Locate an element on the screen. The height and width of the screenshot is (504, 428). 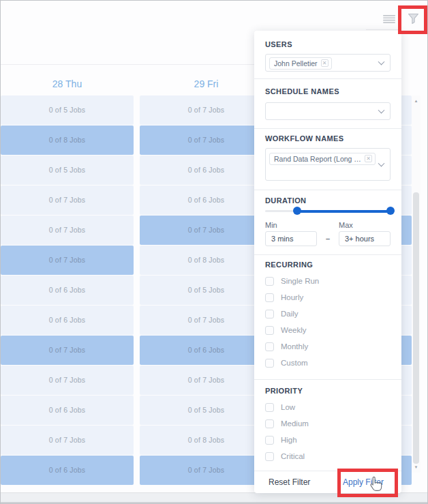
max-label: Max is located at coordinates (365, 225).